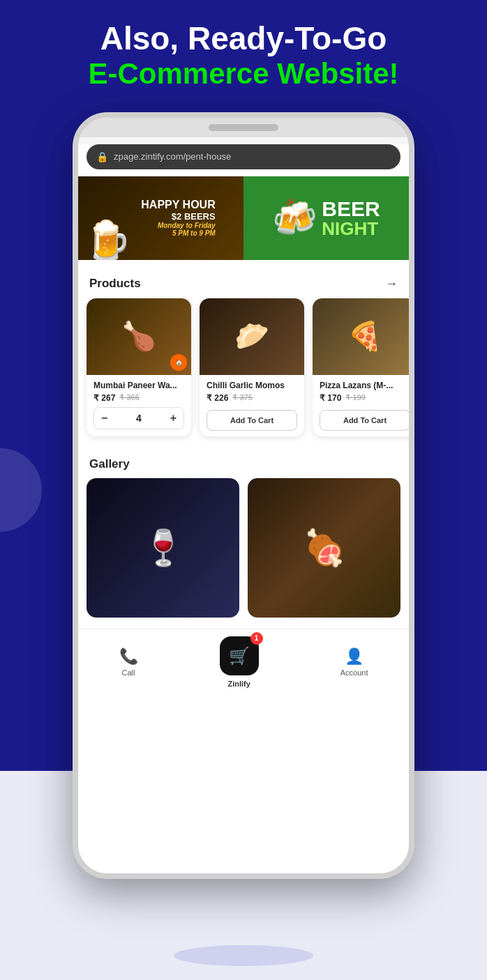  What do you see at coordinates (244, 157) in the screenshot?
I see `url-bar: 🔒 zpage.zintify.com/pent-house` at bounding box center [244, 157].